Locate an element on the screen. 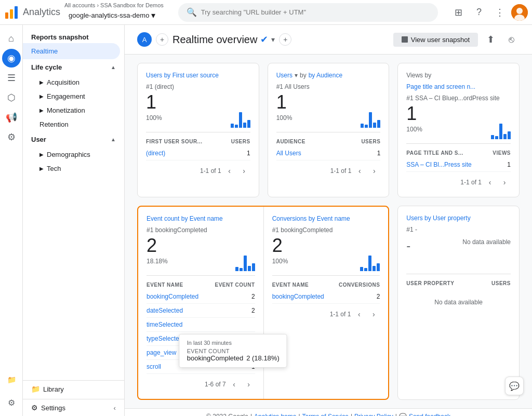  card1-pagination: 1-1 of 1 is located at coordinates (211, 171).